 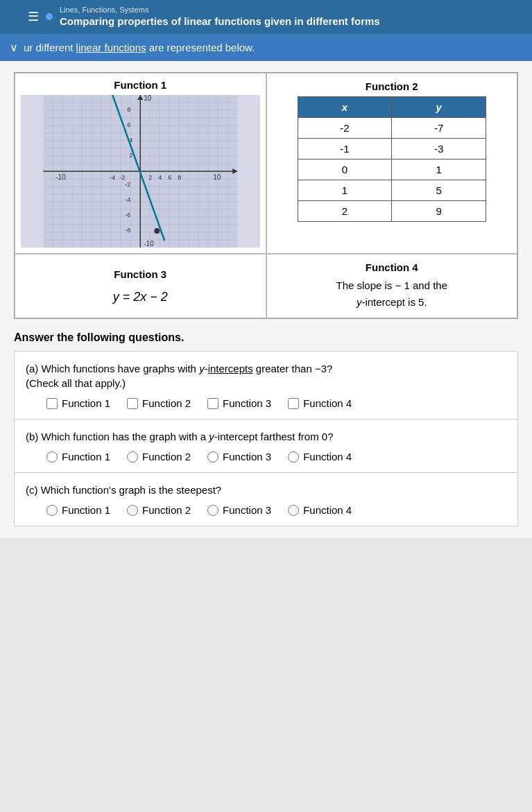 I want to click on question-b-label-3: Function 3, so click(x=247, y=456).